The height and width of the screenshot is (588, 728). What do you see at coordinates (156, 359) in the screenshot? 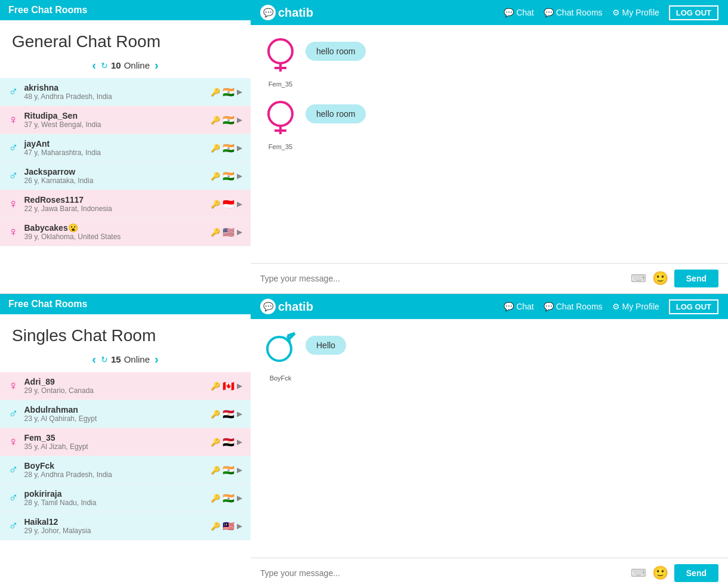
I see `next-arrow-bottom: ›` at bounding box center [156, 359].